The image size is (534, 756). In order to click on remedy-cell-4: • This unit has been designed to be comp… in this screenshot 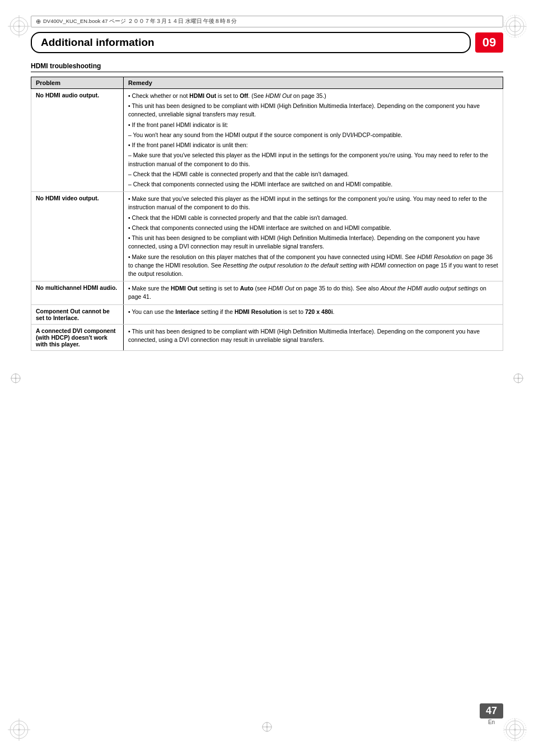, I will do `click(313, 337)`.